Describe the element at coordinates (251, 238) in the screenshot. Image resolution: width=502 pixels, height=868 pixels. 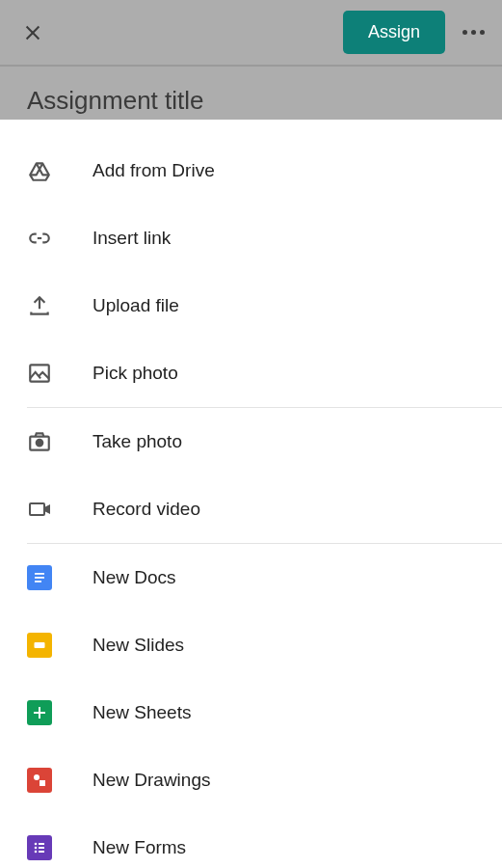
I see `insert-link-item: Insert link` at that location.